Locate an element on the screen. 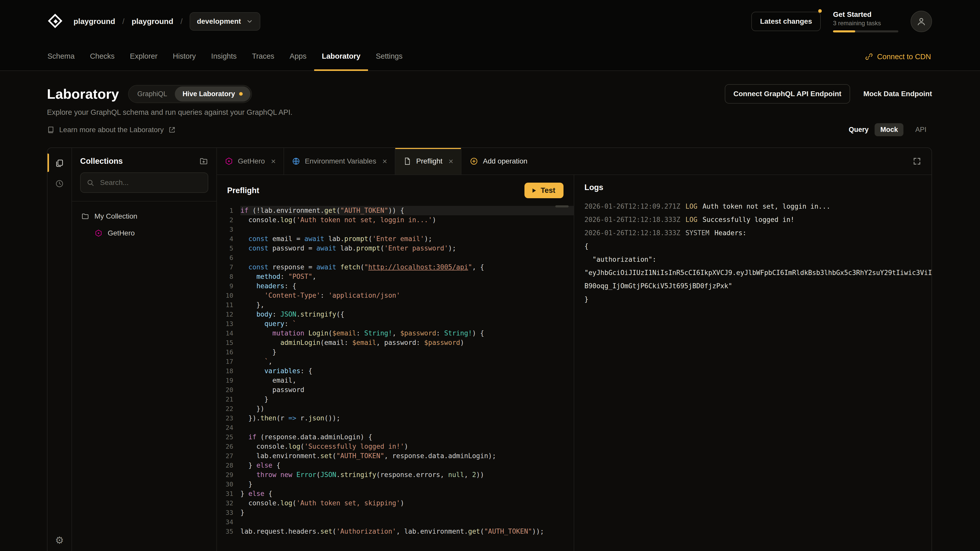 The width and height of the screenshot is (980, 551). code-line: 12 body: JSON.stringify({ is located at coordinates (395, 314).